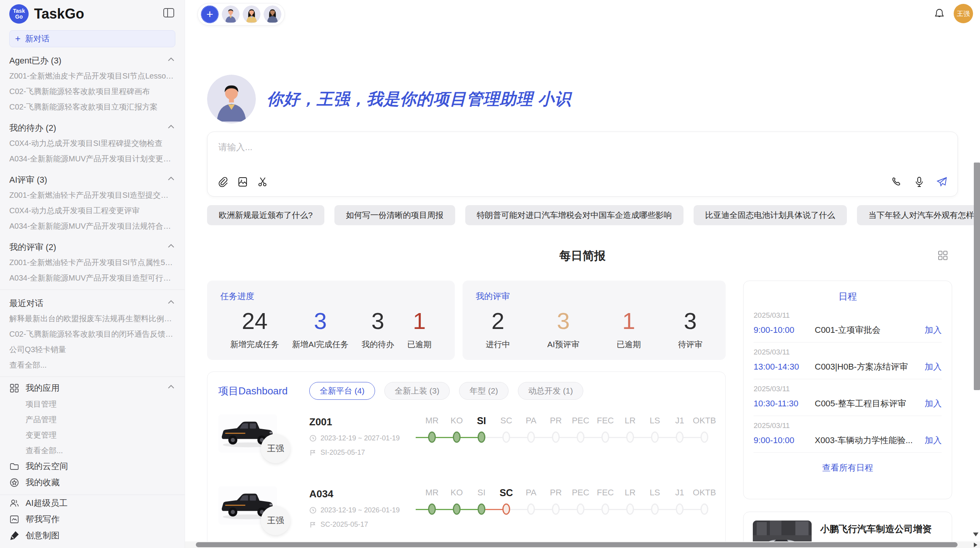 Image resolution: width=980 pixels, height=548 pixels. Describe the element at coordinates (630, 443) in the screenshot. I see `milestone-step: LR` at that location.